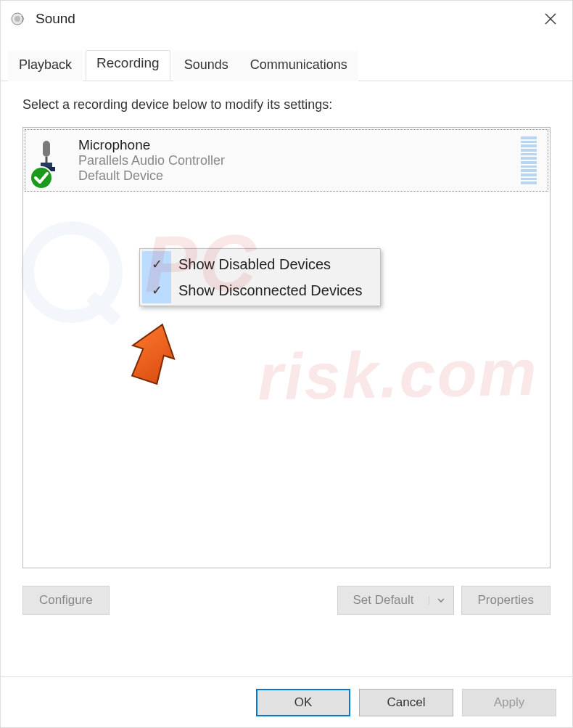  I want to click on device-status: Default Device, so click(152, 176).